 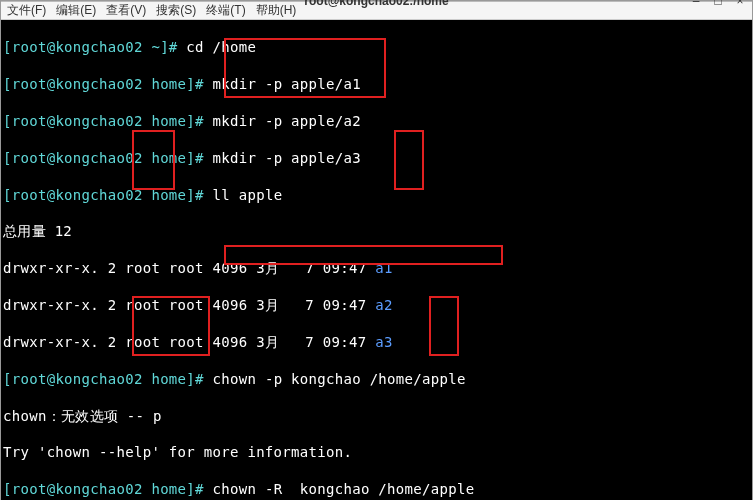 I want to click on output-total: 总用量 12, so click(x=376, y=231).